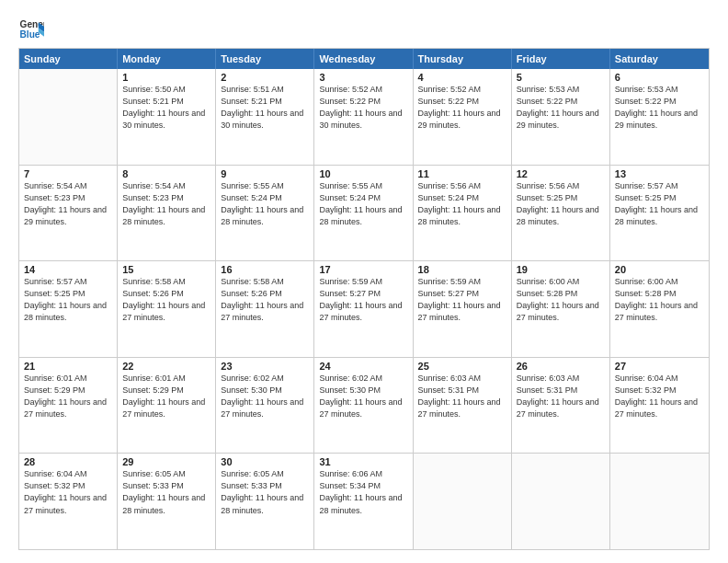 The width and height of the screenshot is (728, 563). Describe the element at coordinates (660, 213) in the screenshot. I see `calendar-day-13: 13Sunrise: 5:57 AMSunset: 5:25 PMDayligh…` at that location.